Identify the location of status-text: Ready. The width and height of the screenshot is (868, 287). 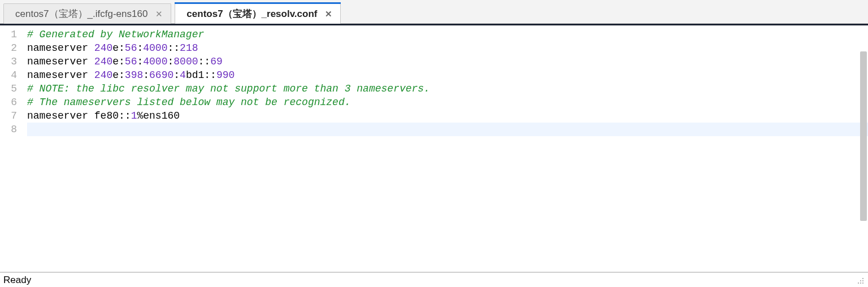
(17, 280).